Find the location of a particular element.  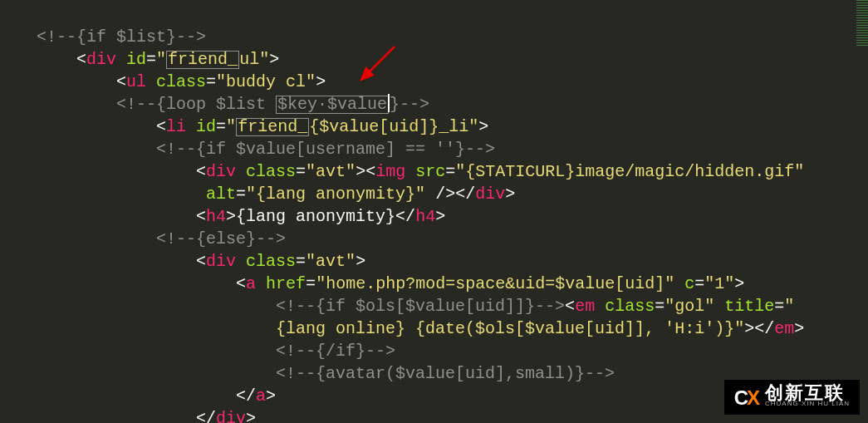

code-line-1: <!--{if $list}--> is located at coordinates (121, 37).